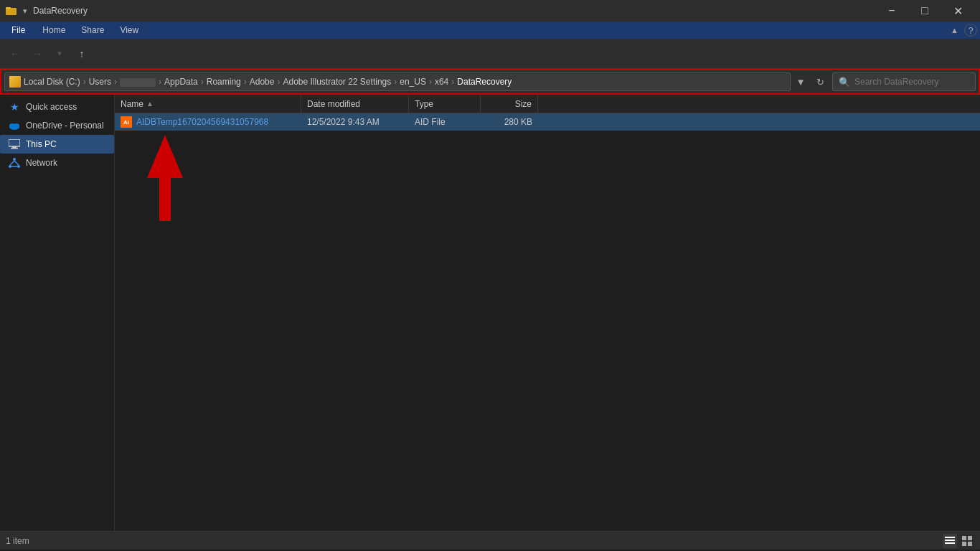 The image size is (980, 551). Describe the element at coordinates (518, 122) in the screenshot. I see `file-size: 280 KB` at that location.